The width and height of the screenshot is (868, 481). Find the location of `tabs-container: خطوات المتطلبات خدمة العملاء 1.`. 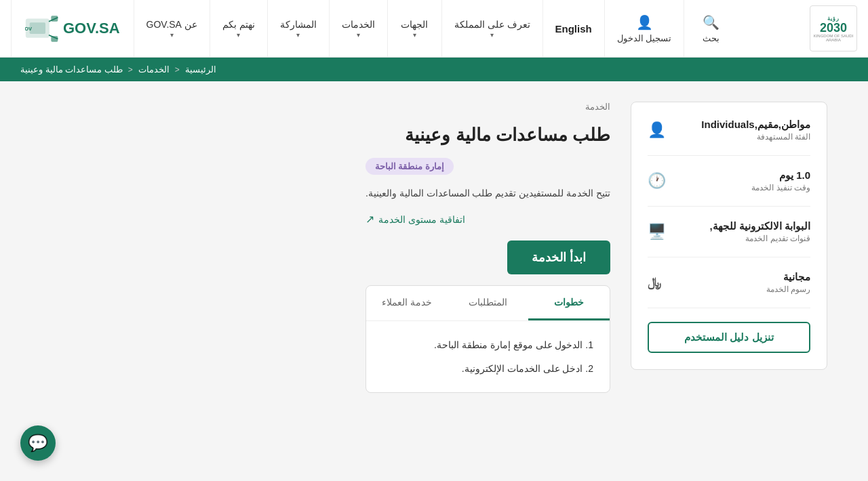

tabs-container: خطوات المتطلبات خدمة العملاء 1. is located at coordinates (488, 339).